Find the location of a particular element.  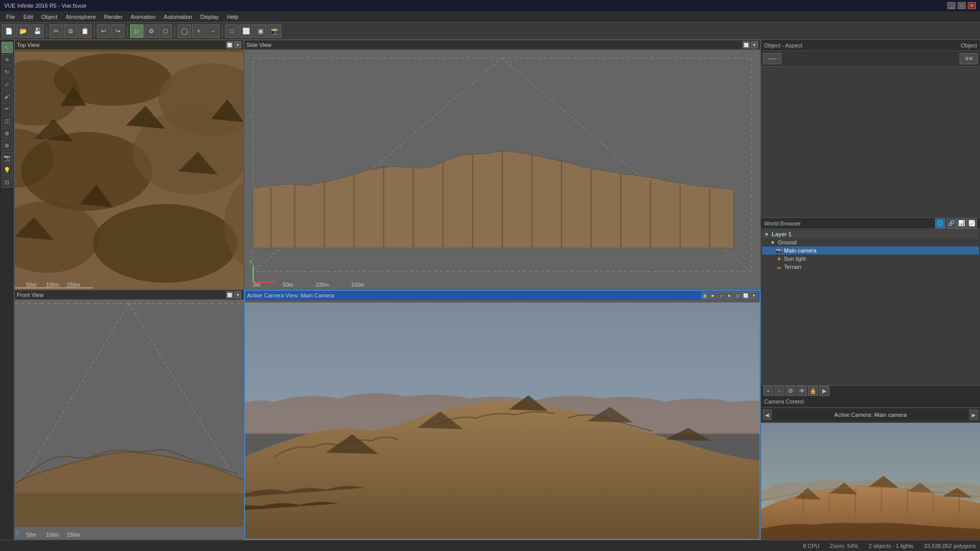

view-tool-2: ⬜ is located at coordinates (246, 31).